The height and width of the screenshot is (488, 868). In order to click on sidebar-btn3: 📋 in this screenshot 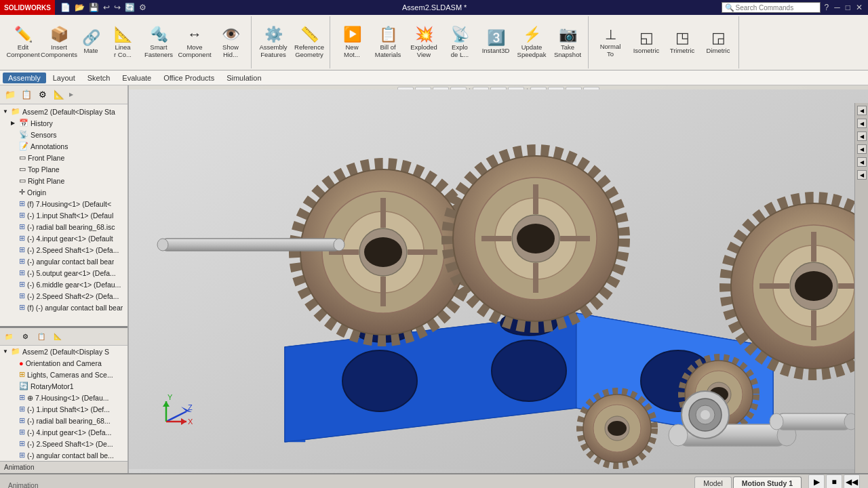, I will do `click(41, 337)`.